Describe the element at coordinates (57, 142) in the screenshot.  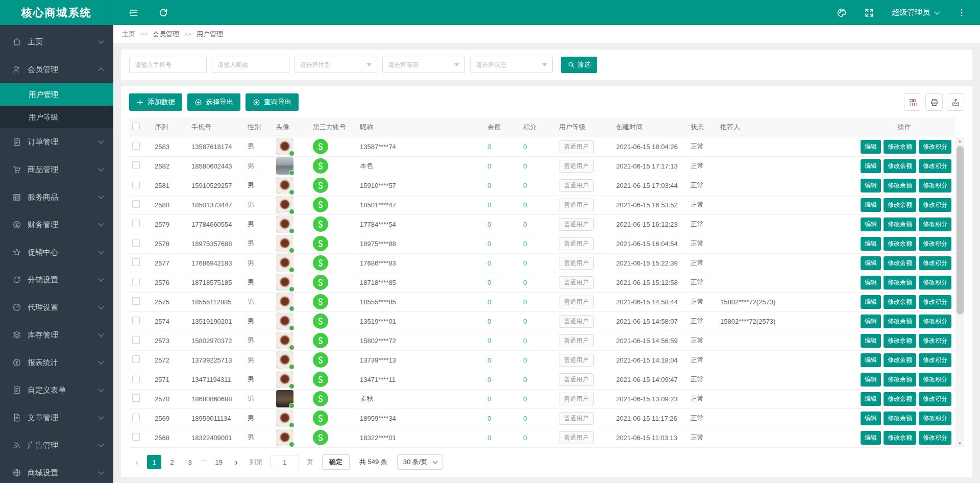
I see `sidebar-item: 订单管理` at that location.